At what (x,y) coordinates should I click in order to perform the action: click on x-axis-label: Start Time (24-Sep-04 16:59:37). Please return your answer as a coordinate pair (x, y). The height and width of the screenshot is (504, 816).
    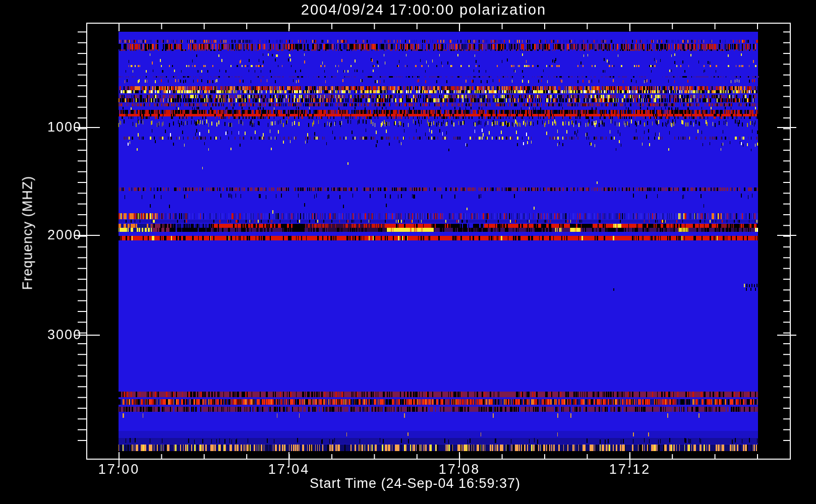
    Looking at the image, I should click on (415, 484).